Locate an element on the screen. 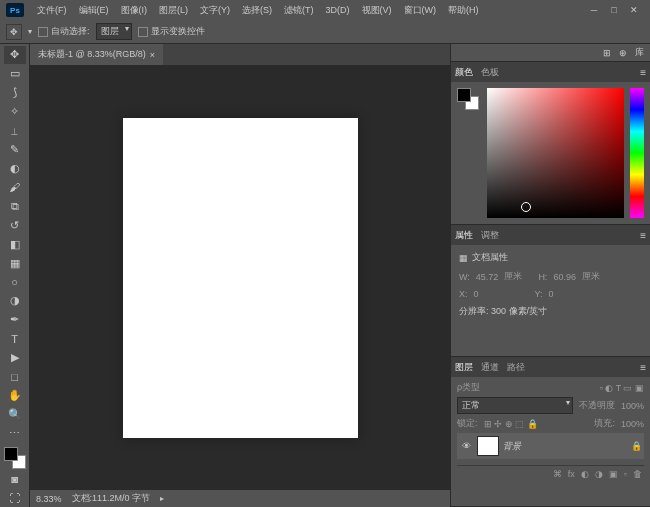 This screenshot has height=507, width=650. layer-name: 背景 is located at coordinates (565, 446).